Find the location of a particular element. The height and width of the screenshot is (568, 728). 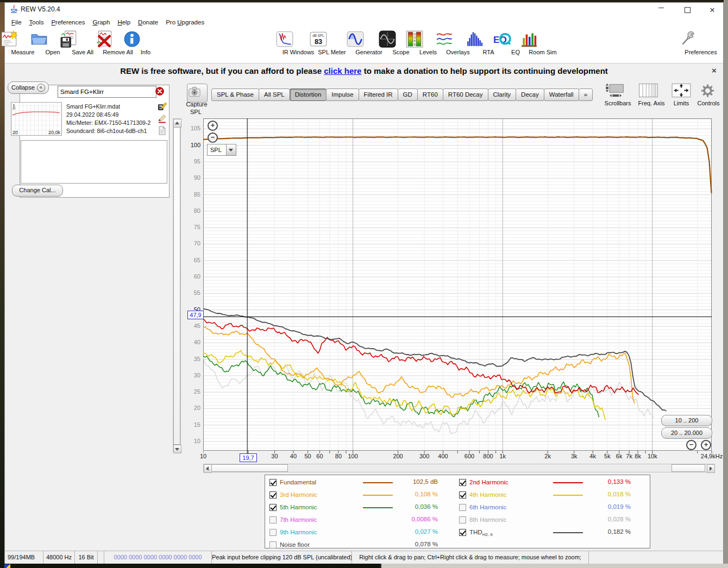

minimize-button is located at coordinates (661, 10).